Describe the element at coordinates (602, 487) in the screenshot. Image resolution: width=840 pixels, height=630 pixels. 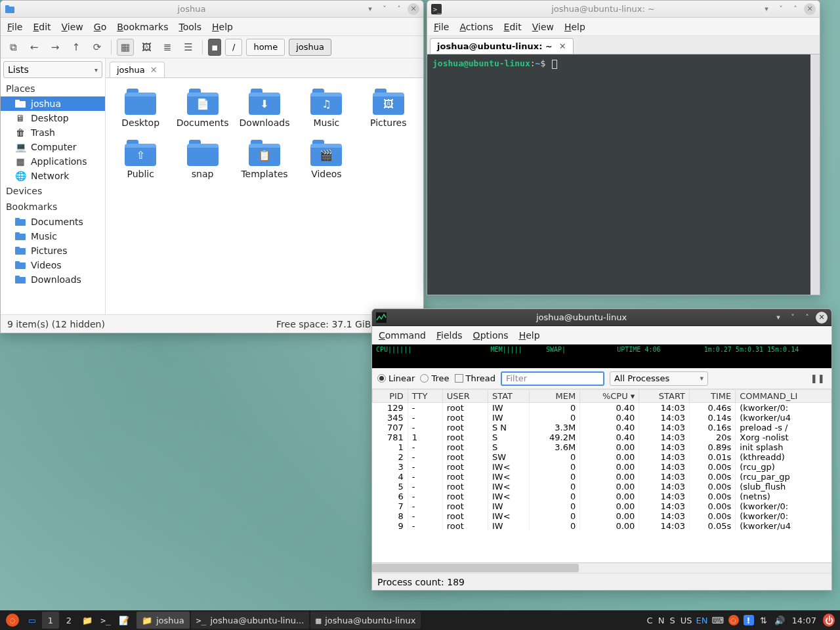
I see `table-row: 5-rootIW<00.0014:030.00s(slub_flush` at that location.